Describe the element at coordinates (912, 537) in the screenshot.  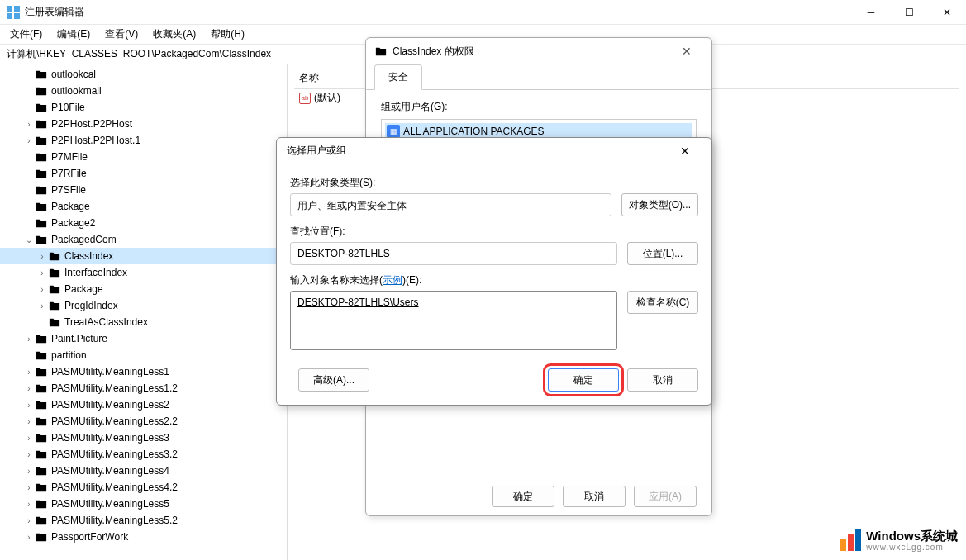
I see `watermark-title: Windows系统城` at that location.